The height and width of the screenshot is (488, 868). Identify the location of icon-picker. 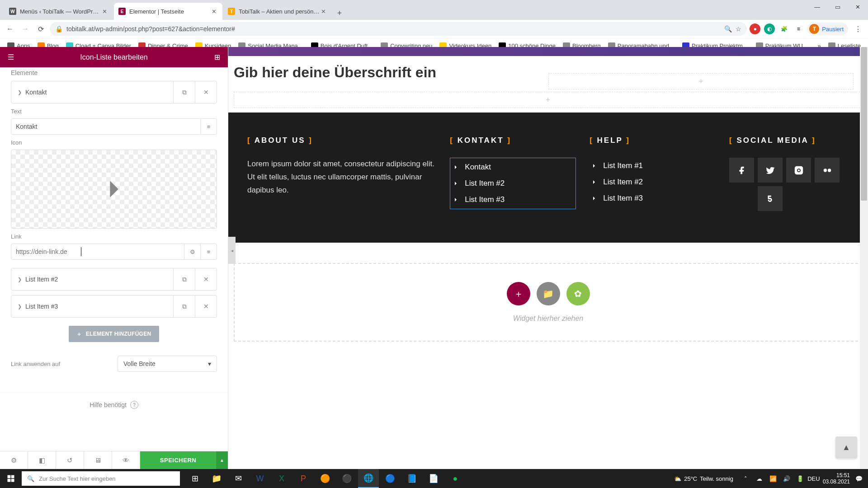
(114, 189).